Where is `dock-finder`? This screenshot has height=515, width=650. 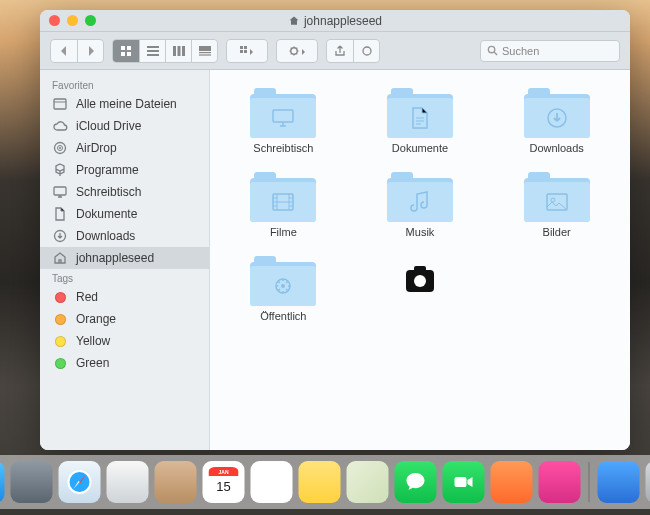
dock-finder is located at coordinates (2, 482).